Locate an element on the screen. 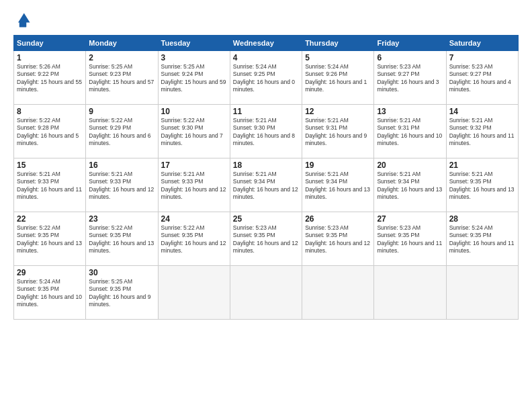  day-number: 9 is located at coordinates (122, 111).